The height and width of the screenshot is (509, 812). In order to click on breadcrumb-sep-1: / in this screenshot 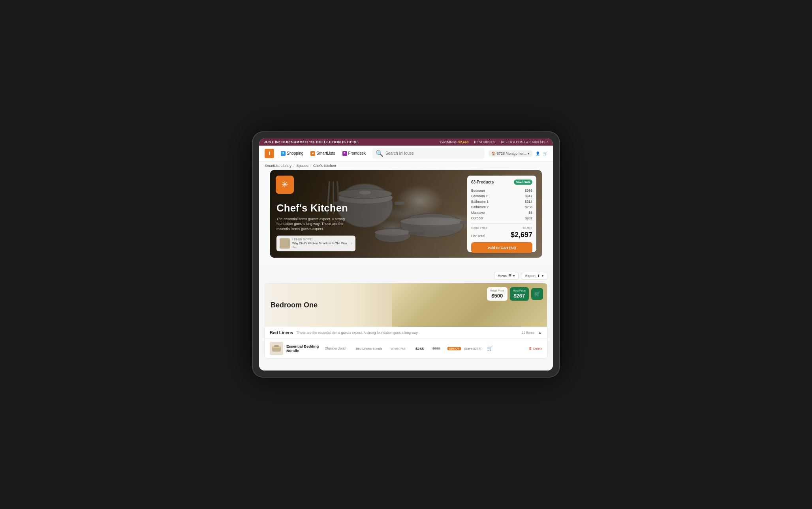, I will do `click(294, 166)`.